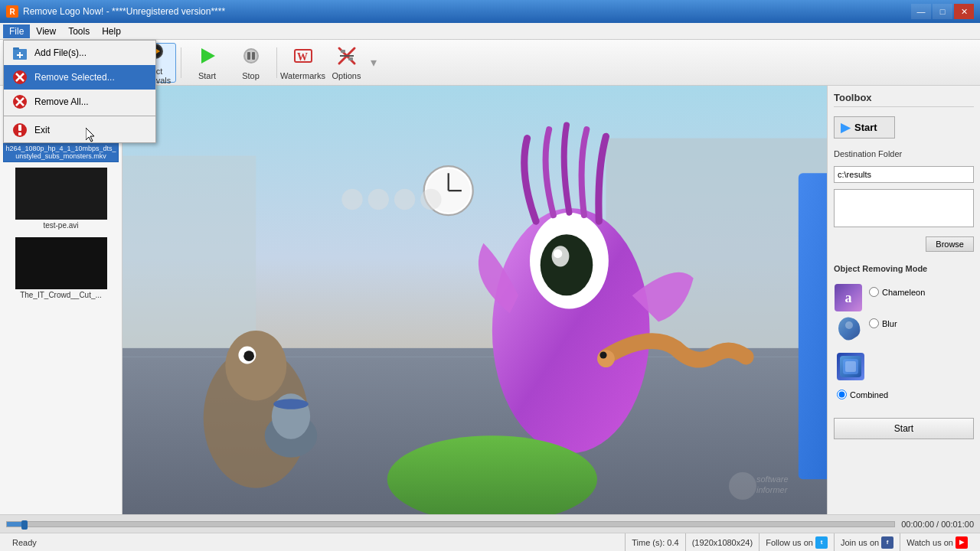 The image size is (980, 551). I want to click on timeline-slider, so click(450, 524).